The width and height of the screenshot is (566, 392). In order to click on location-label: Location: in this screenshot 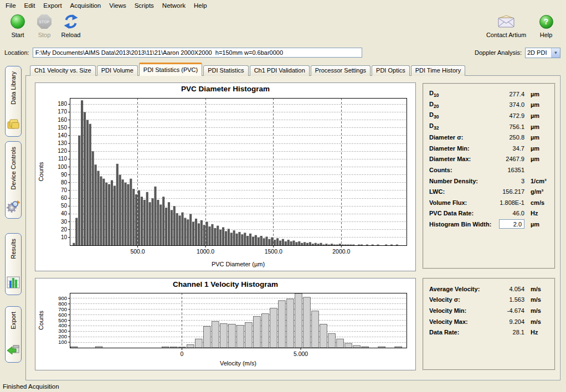, I will do `click(17, 53)`.